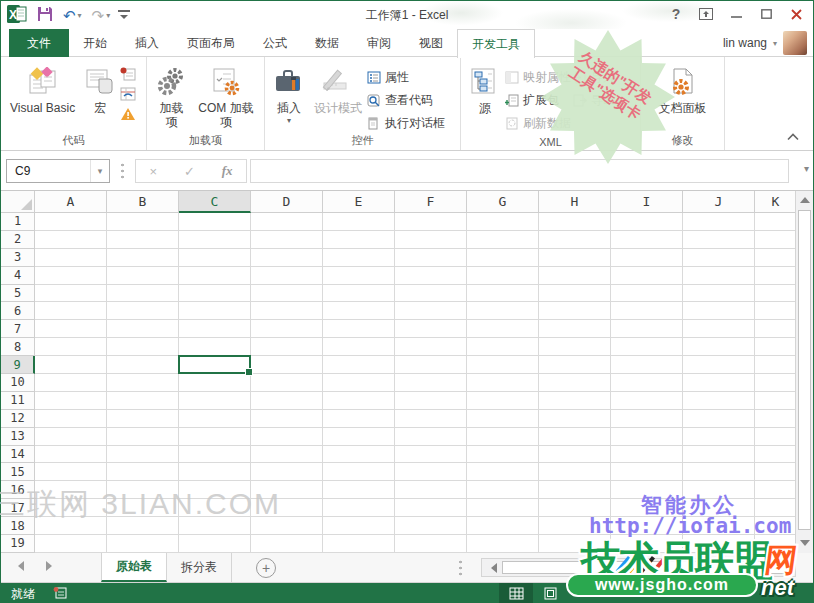 Image resolution: width=814 pixels, height=603 pixels. Describe the element at coordinates (765, 43) in the screenshot. I see `account-area: lin wang ▾` at that location.